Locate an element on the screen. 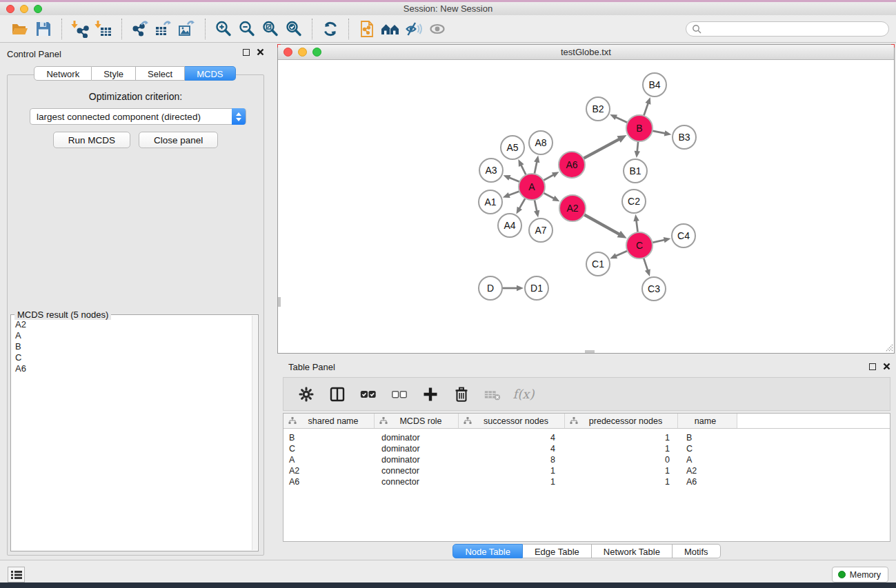 This screenshot has height=588, width=896. table-row: Cdominator41C is located at coordinates (586, 449).